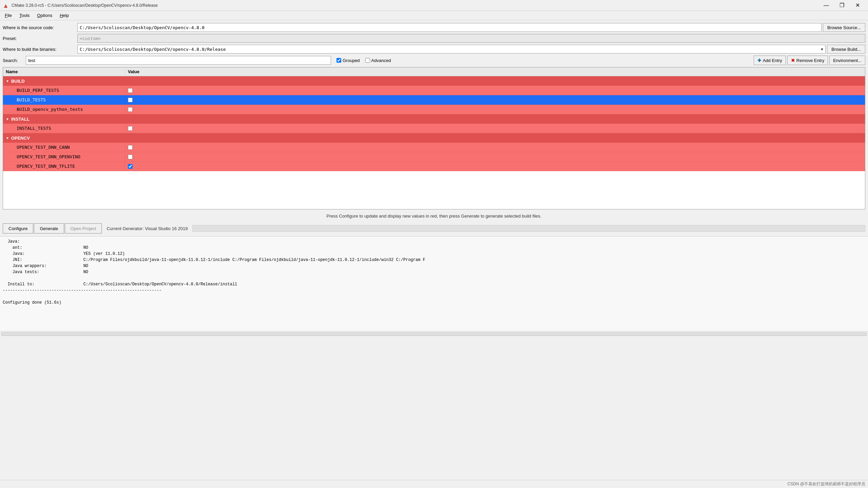  Describe the element at coordinates (434, 5) in the screenshot. I see `title-bar: ▲ CMake 3.28.0-rc5 - C:/Users/Scolioscan…` at that location.